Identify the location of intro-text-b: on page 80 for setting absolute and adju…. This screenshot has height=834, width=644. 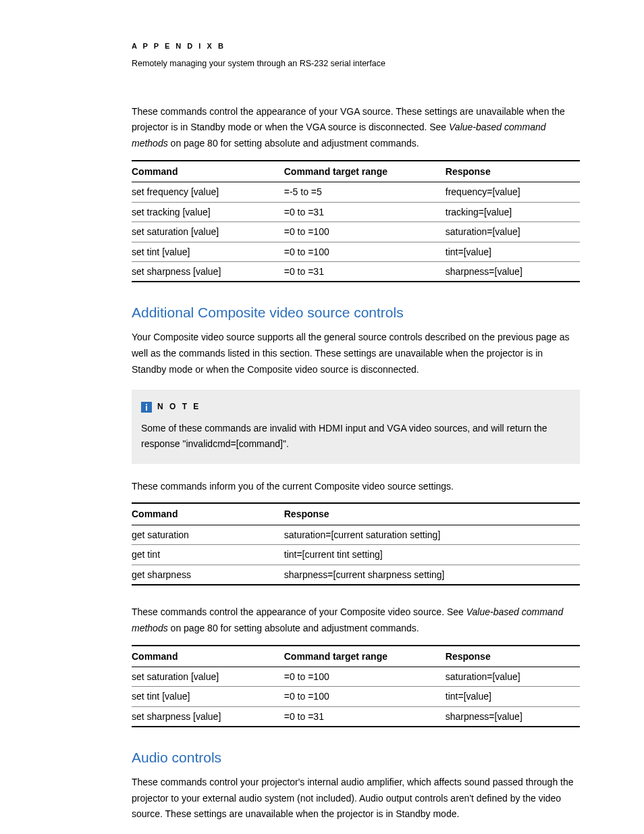
(294, 143).